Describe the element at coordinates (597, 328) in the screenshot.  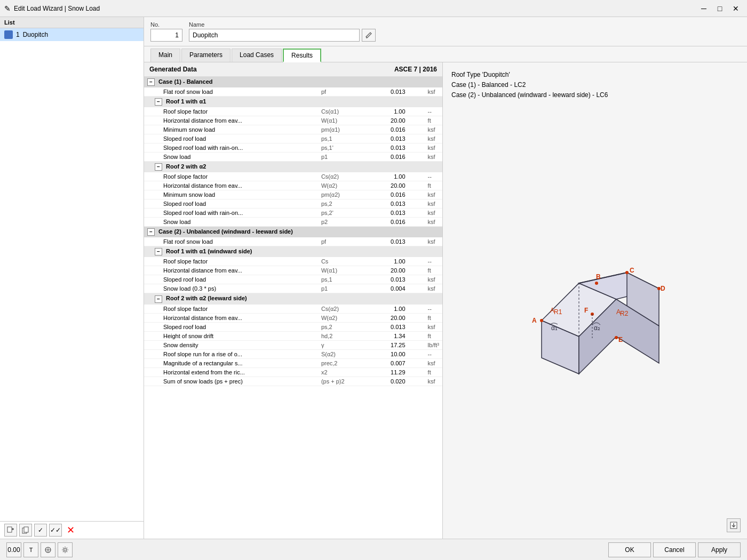
I see `svg-text: α₂` at that location.